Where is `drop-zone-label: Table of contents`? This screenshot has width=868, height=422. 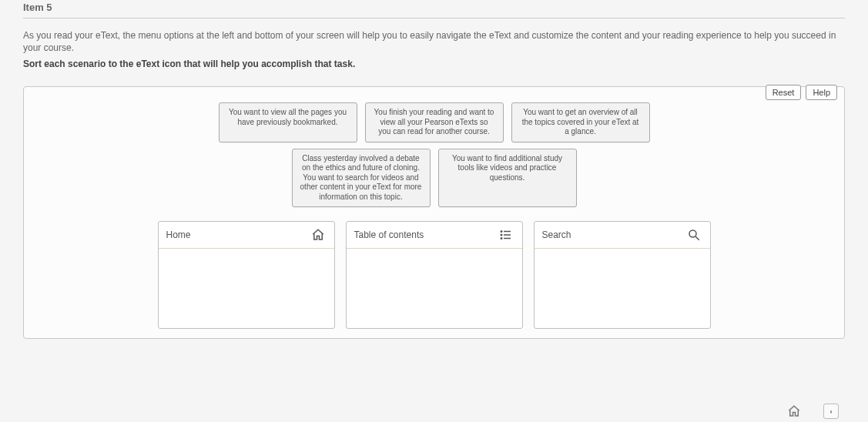 drop-zone-label: Table of contents is located at coordinates (426, 235).